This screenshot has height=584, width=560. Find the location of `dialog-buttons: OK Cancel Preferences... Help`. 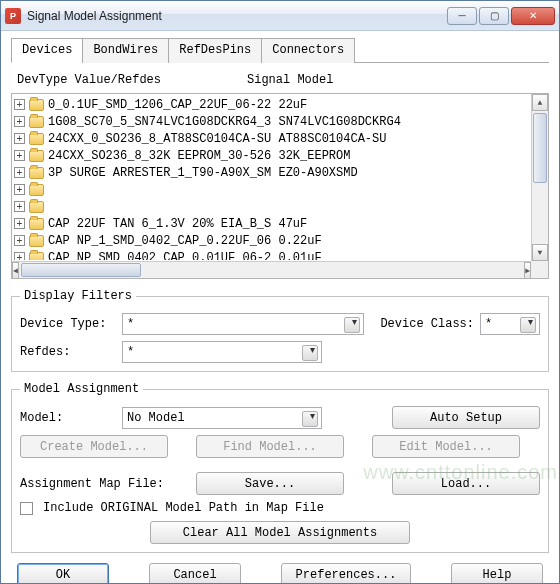

dialog-buttons: OK Cancel Preferences... Help is located at coordinates (280, 568).